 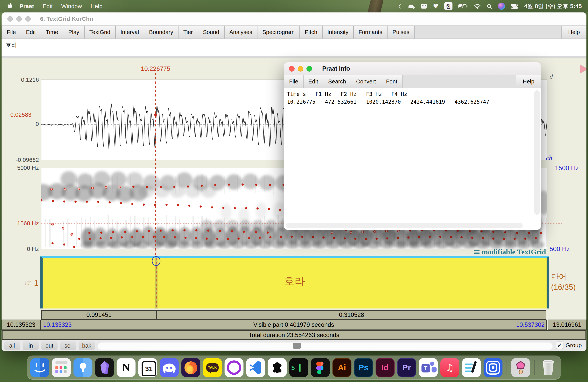 I want to click on battery-icon, so click(x=463, y=6).